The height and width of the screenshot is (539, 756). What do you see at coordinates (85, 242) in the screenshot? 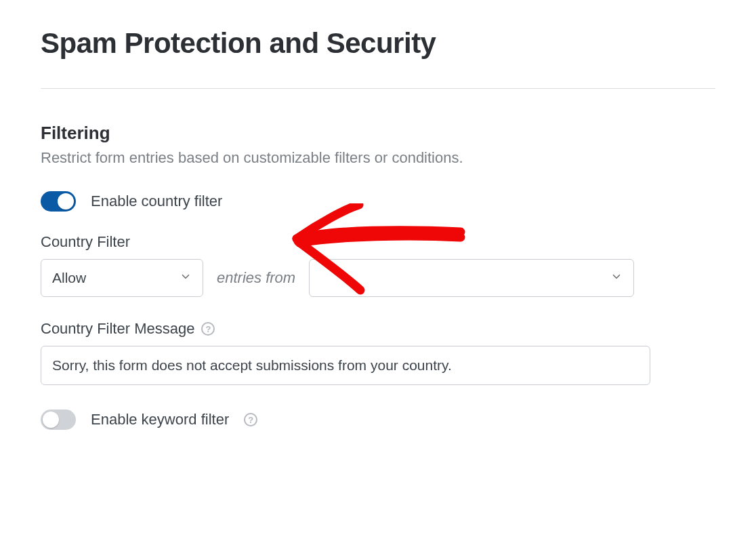
I see `country-filter-label-text: Country Filter` at bounding box center [85, 242].